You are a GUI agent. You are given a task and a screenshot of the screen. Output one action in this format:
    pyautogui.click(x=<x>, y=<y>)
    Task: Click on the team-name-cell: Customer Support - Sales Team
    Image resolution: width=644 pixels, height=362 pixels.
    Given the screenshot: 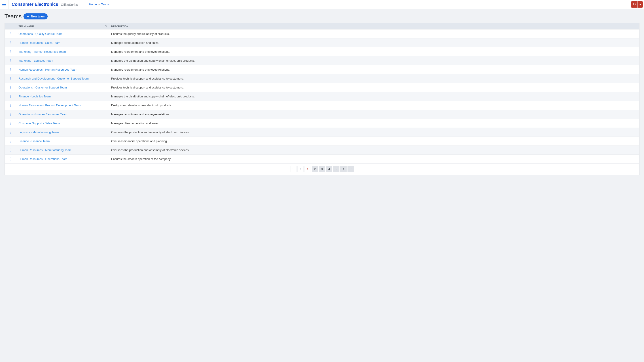 What is the action you would take?
    pyautogui.click(x=64, y=123)
    